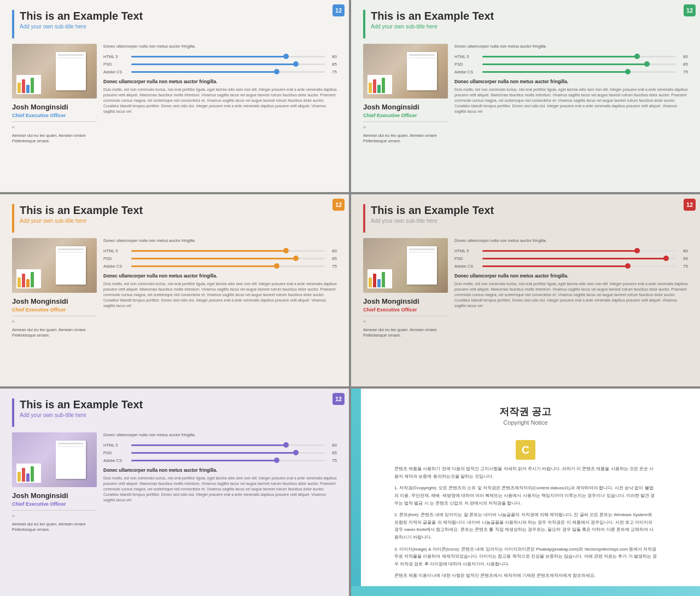 The height and width of the screenshot is (596, 700). What do you see at coordinates (174, 218) in the screenshot?
I see `slide-header-3: This is an Example Text Add your own sub…` at bounding box center [174, 218].